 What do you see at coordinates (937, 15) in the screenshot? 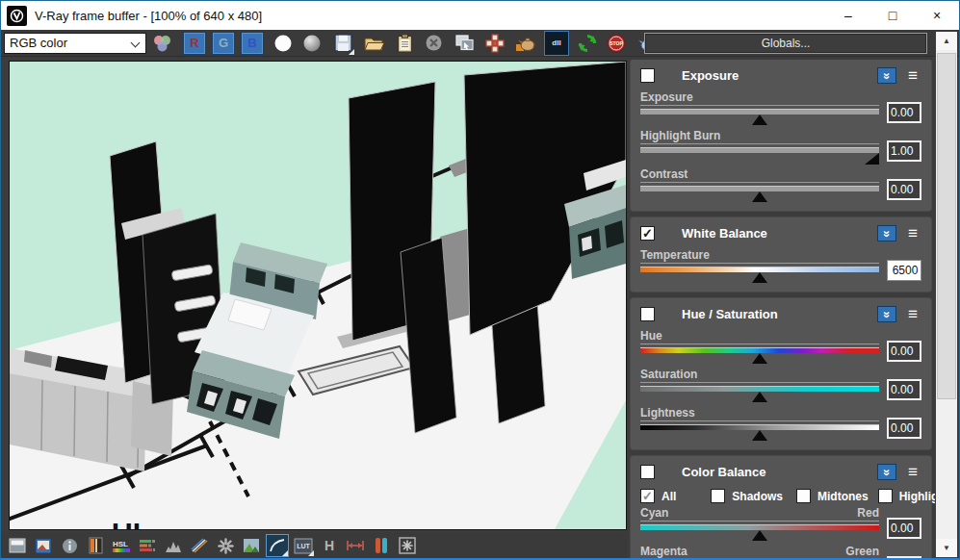
I see `close-button: ×` at bounding box center [937, 15].